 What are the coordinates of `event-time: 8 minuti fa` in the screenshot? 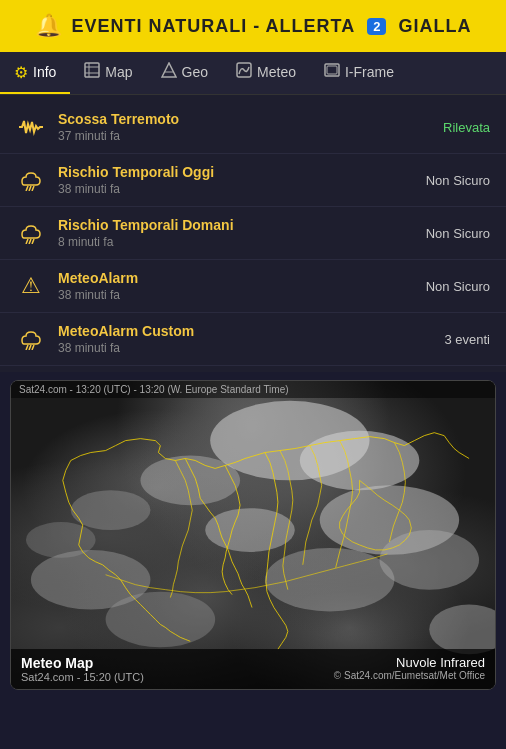 It's located at (236, 242).